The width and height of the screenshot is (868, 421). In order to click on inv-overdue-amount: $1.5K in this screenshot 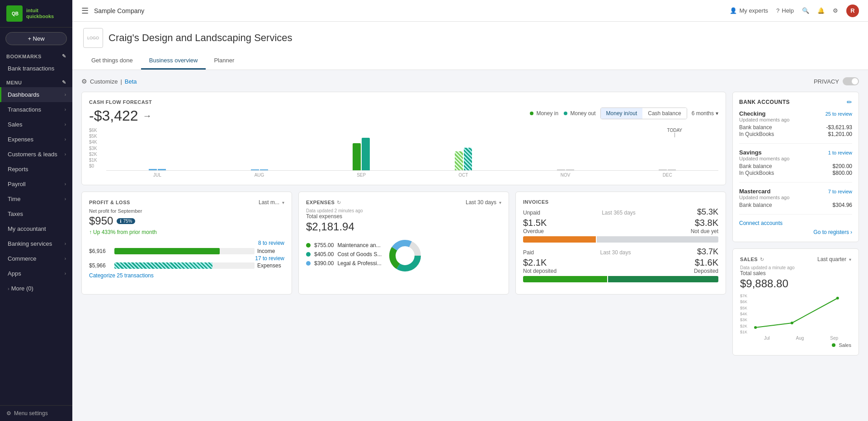, I will do `click(535, 223)`.